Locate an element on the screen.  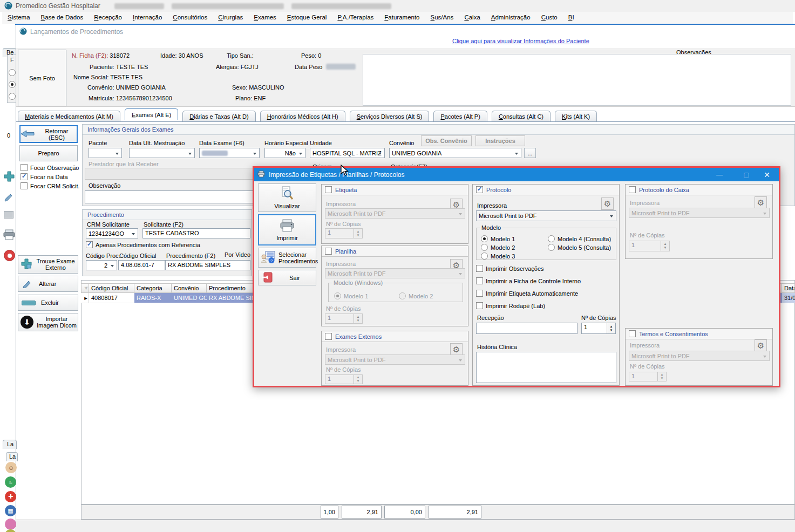
codigo-oficial-input: 4.08.08.01-7 is located at coordinates (141, 265).